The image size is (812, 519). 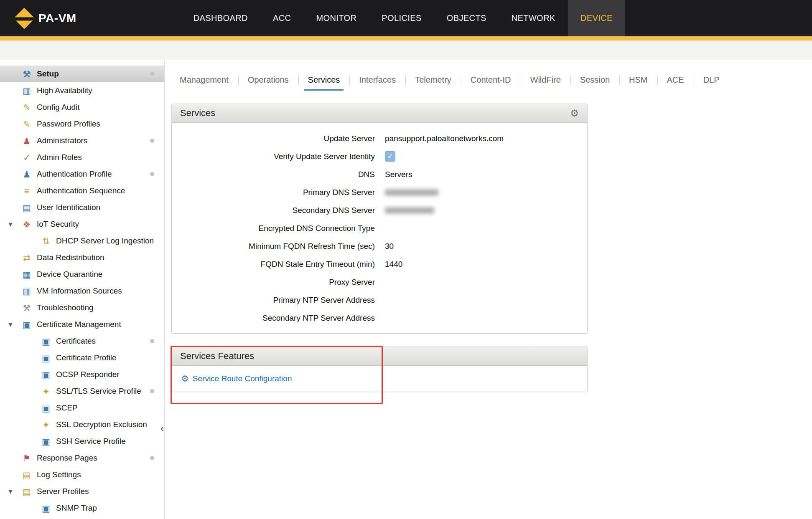 What do you see at coordinates (58, 18) in the screenshot?
I see `logo-text: PA-VM` at bounding box center [58, 18].